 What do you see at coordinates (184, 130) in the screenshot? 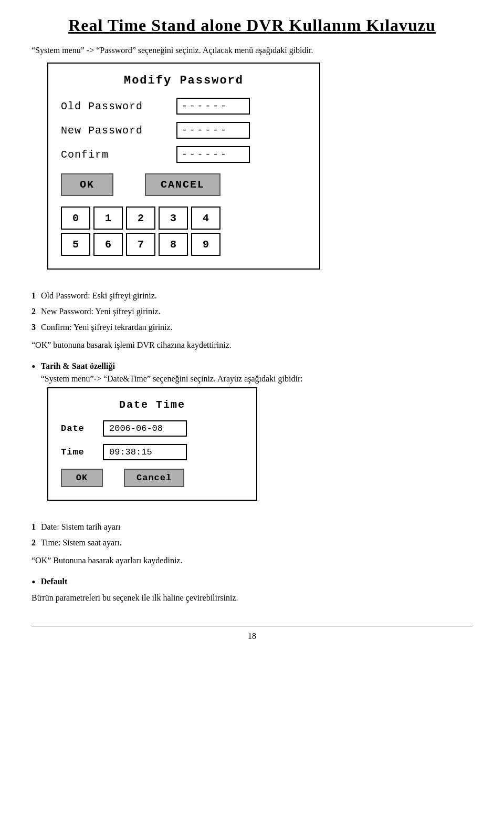
I see `new-password-row: New Password ------` at bounding box center [184, 130].